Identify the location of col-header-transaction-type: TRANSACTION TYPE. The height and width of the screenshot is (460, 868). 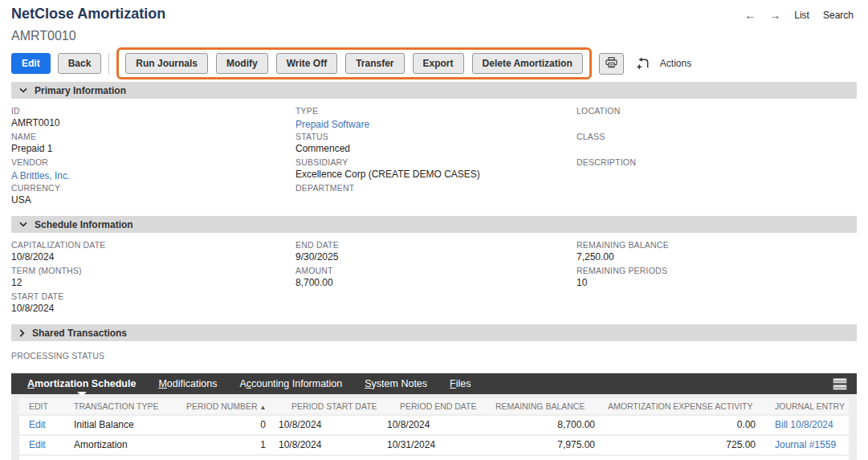
(124, 406).